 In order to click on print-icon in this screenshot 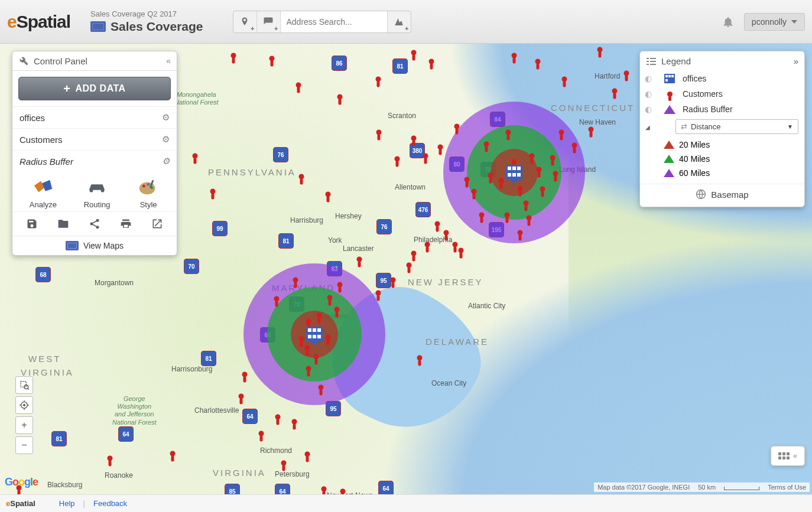, I will do `click(126, 224)`.